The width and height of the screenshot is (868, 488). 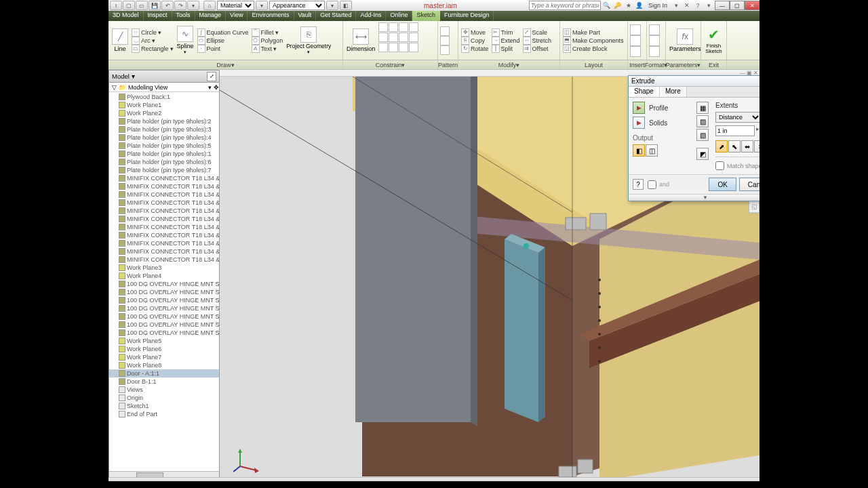 What do you see at coordinates (639, 123) in the screenshot?
I see `solids-select-button: ▶` at bounding box center [639, 123].